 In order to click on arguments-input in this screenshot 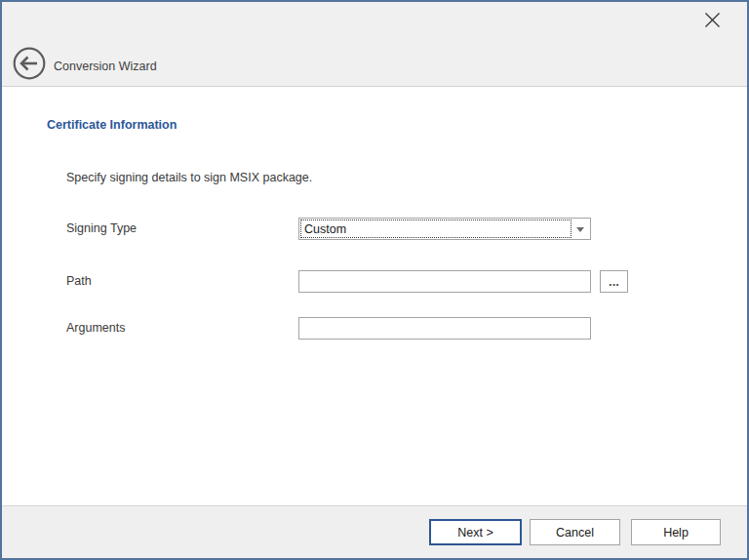, I will do `click(445, 328)`.